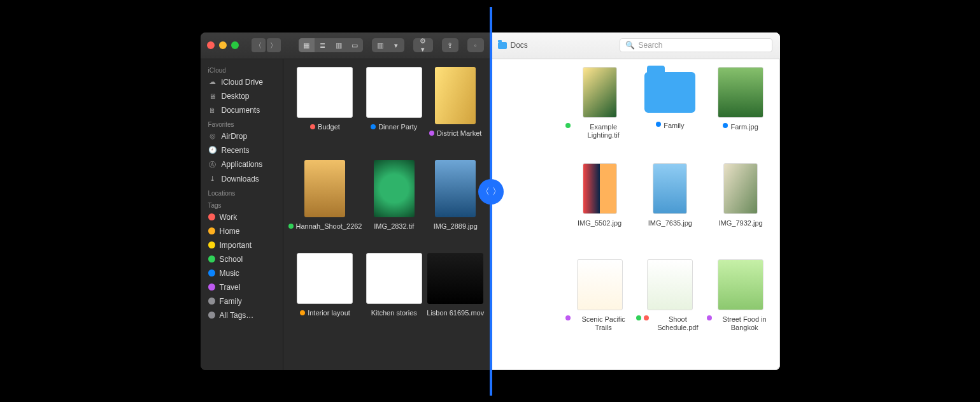 Image resolution: width=980 pixels, height=402 pixels. I want to click on file-item: Hannah_Shoot_2262, so click(325, 205).